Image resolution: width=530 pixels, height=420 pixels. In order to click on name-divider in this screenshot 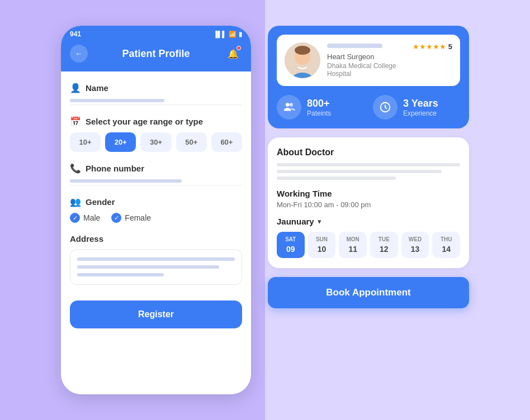, I will do `click(156, 105)`.